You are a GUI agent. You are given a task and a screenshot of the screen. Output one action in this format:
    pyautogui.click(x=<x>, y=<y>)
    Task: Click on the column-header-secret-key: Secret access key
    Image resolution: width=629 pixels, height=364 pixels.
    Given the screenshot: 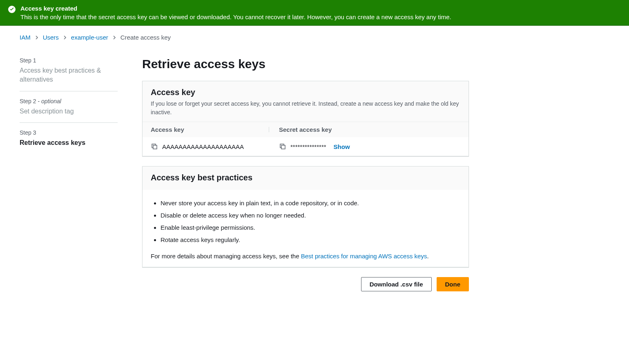 What is the action you would take?
    pyautogui.click(x=370, y=130)
    